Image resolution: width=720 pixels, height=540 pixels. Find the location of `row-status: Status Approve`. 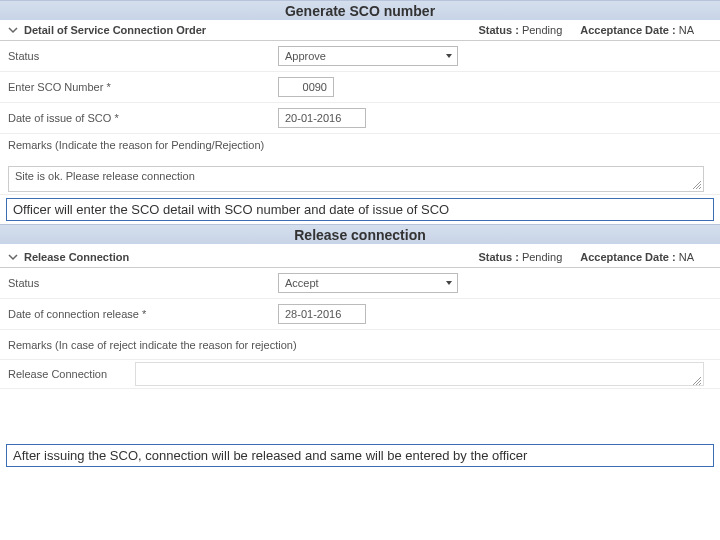

row-status: Status Approve is located at coordinates (360, 56).